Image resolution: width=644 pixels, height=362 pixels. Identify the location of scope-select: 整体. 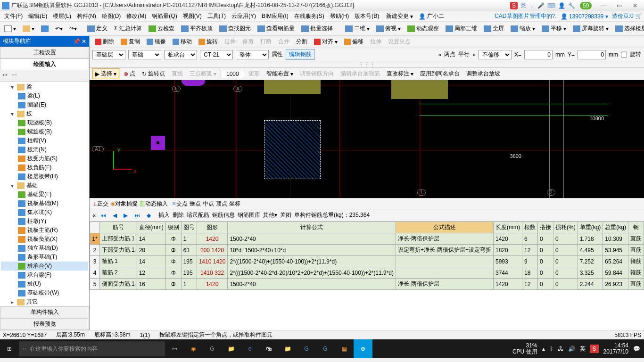
(252, 55).